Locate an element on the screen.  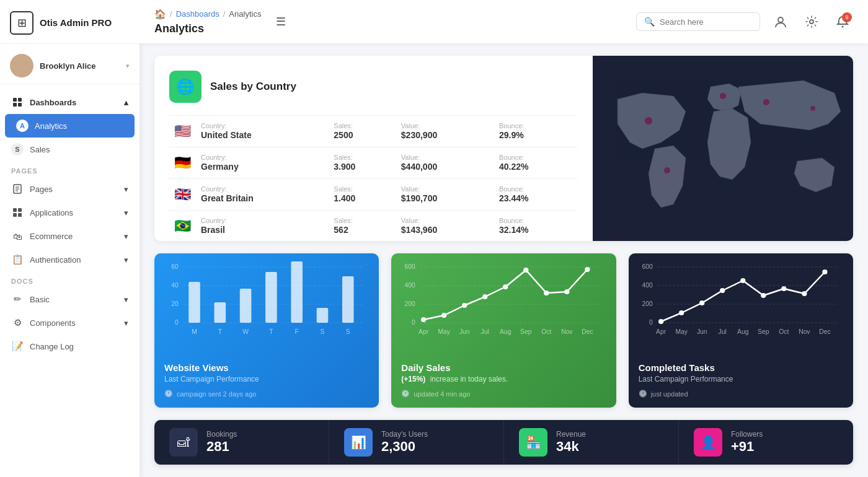
svg-text: Sep is located at coordinates (764, 332).